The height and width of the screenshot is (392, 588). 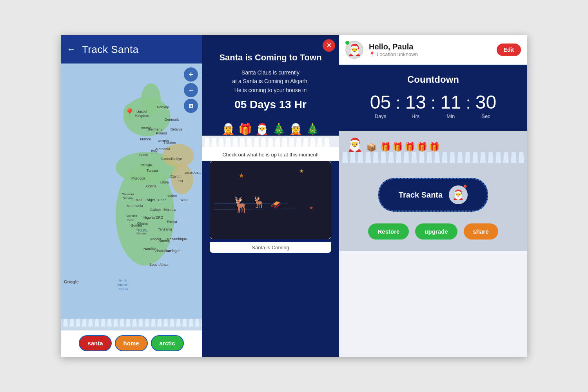 I want to click on location-text: Location unknown, so click(x=397, y=54).